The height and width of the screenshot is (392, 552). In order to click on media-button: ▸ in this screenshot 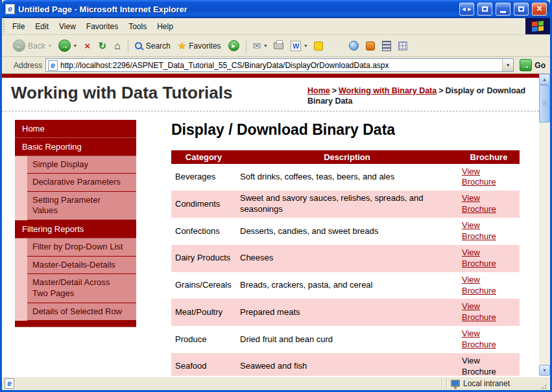, I will do `click(234, 45)`.